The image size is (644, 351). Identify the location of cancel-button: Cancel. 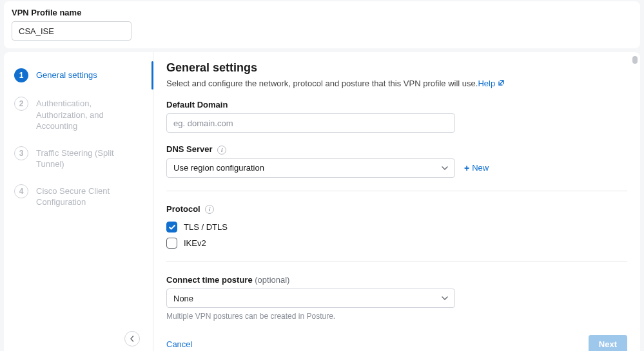
(179, 344).